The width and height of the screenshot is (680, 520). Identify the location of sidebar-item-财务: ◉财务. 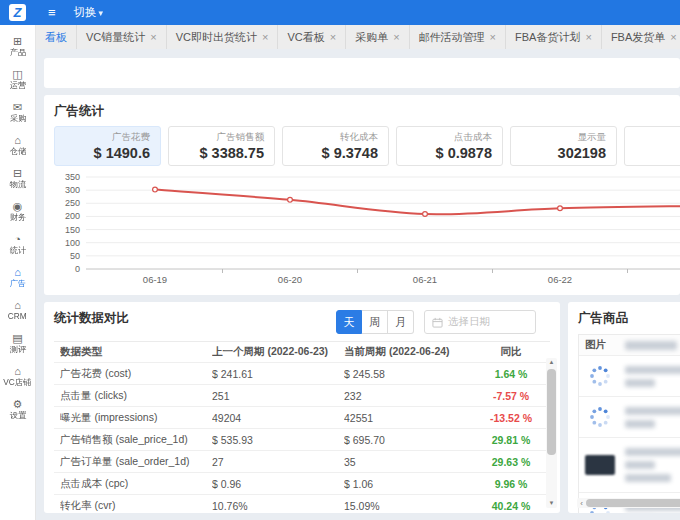
(18, 211).